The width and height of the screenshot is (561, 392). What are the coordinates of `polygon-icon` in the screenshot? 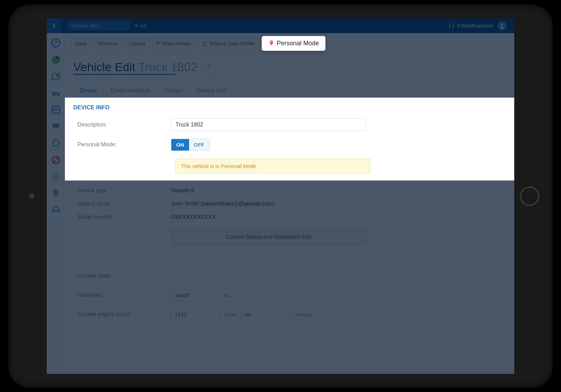 It's located at (56, 143).